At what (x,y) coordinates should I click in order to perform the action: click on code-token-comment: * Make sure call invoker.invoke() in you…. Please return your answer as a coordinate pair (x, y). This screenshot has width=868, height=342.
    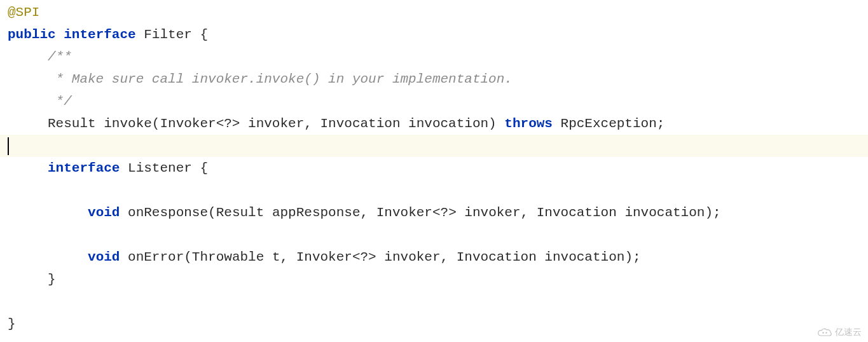
    Looking at the image, I should click on (260, 79).